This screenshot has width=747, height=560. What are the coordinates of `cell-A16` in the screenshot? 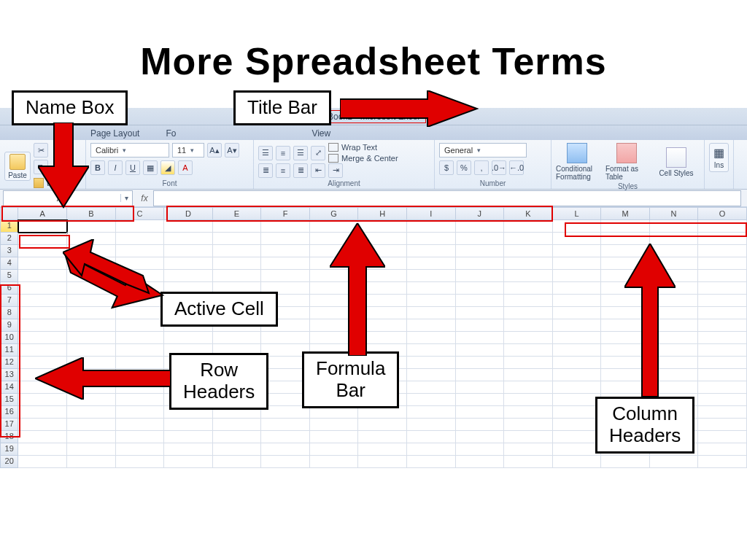 It's located at (42, 413).